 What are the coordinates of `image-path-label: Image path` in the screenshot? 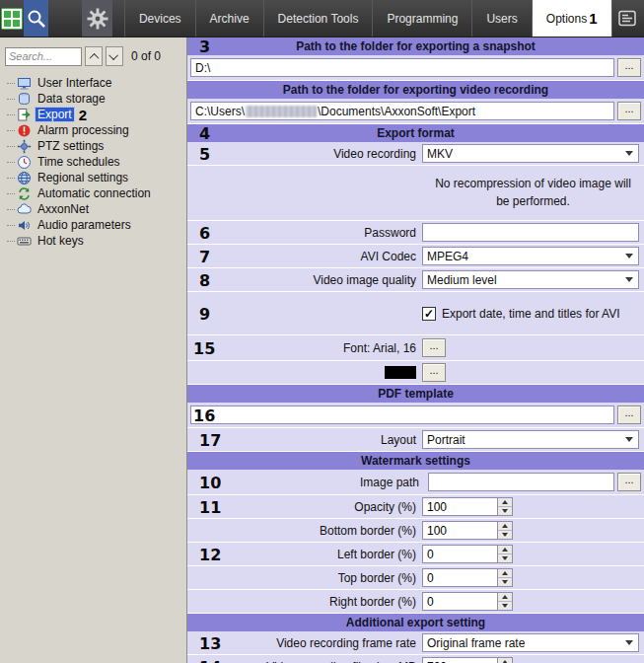 It's located at (308, 482).